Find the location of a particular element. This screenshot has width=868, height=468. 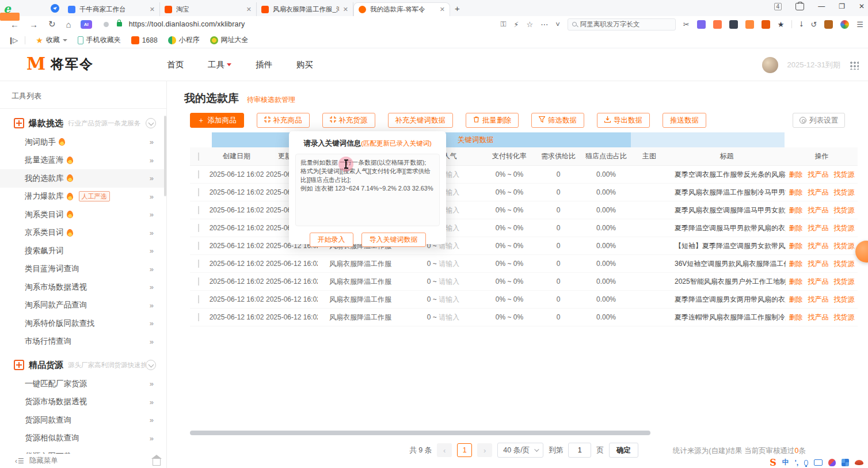

sidebar-item-0-8: 淘系市场数据透视» is located at coordinates (83, 287).